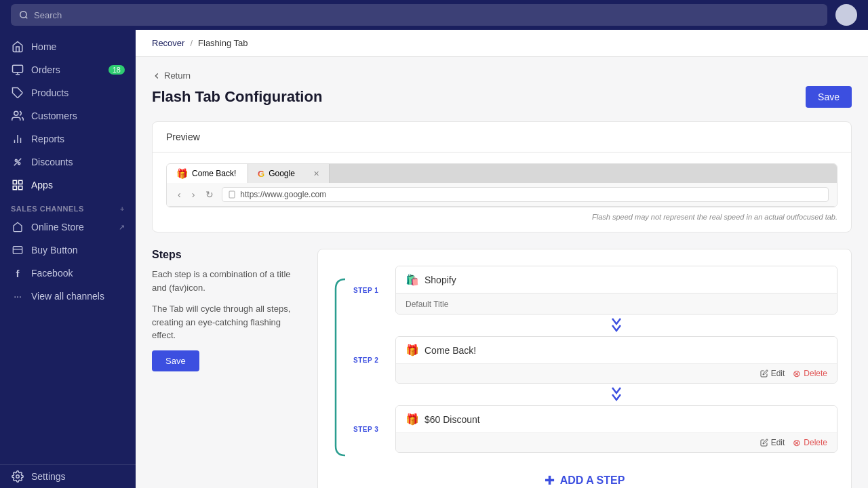 This screenshot has height=488, width=868. I want to click on preview-card-body: 🎁 Come Back! G Google ✕ ‹ ›, so click(502, 192).